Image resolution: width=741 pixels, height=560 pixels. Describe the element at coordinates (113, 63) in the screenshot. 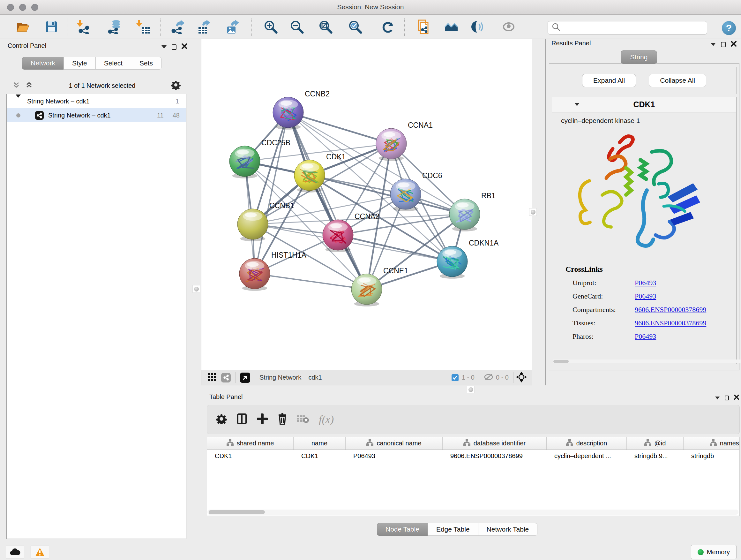

I see `tab-select: Select` at that location.